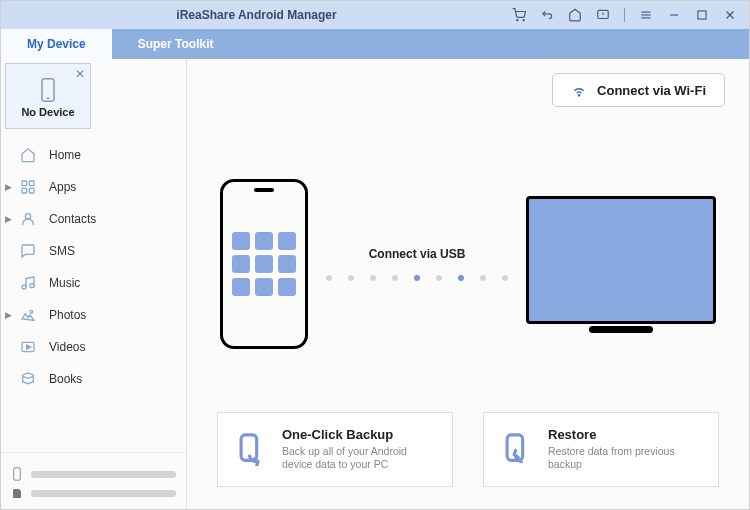  What do you see at coordinates (28, 347) in the screenshot?
I see `videos-icon` at bounding box center [28, 347].